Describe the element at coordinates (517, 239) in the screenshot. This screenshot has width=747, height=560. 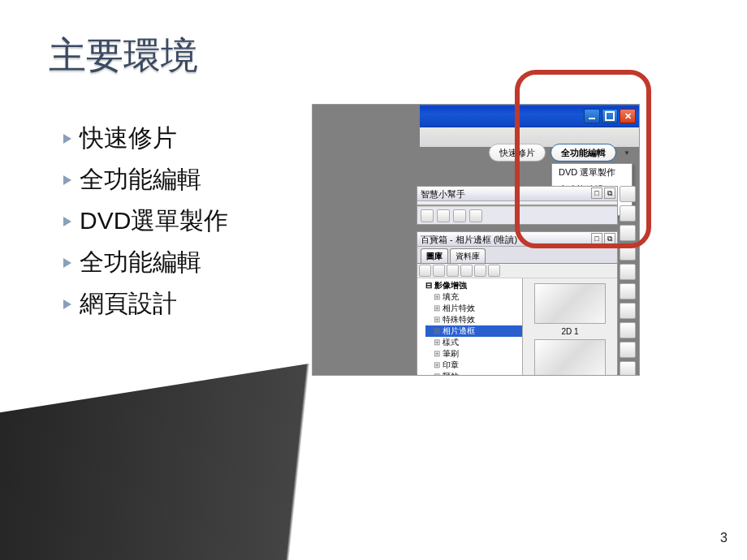
I see `panel-box-header: 百寶箱 - 相片邊框 (唯讀) □ ⧉` at that location.